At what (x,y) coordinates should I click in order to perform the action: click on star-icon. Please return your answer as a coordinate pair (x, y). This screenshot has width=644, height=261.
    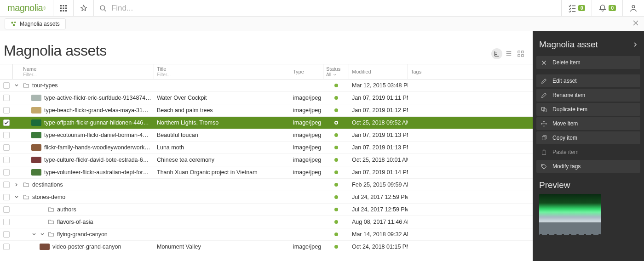
    Looking at the image, I should click on (84, 8).